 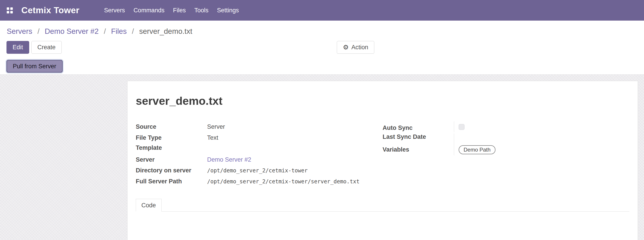 I want to click on field-cell-auto-sync, so click(x=542, y=127).